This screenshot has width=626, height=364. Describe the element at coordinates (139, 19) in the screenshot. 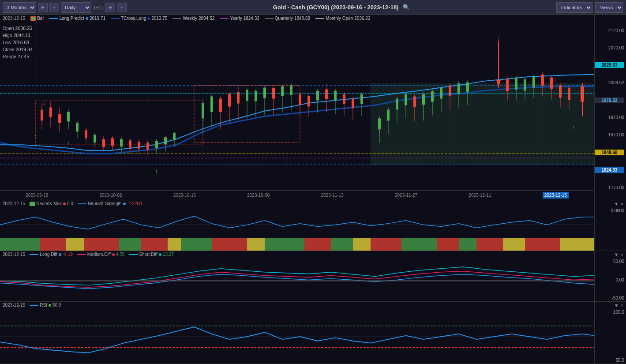

I see `tcross-legend: TCross.Long 2013.75` at that location.